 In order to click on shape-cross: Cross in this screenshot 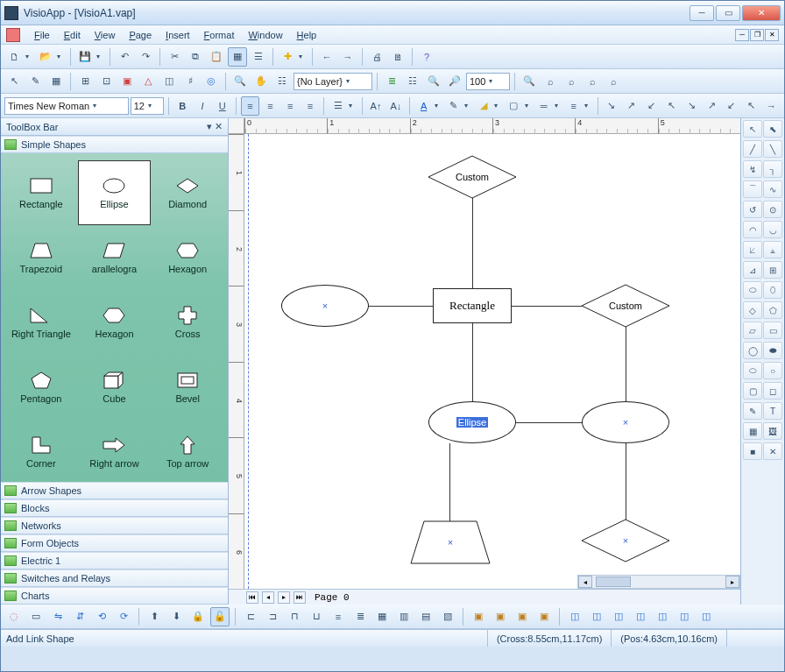, I will do `click(187, 322)`.